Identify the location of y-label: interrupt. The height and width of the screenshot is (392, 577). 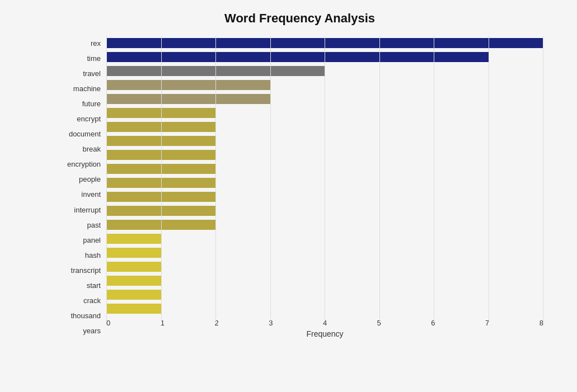
(87, 210).